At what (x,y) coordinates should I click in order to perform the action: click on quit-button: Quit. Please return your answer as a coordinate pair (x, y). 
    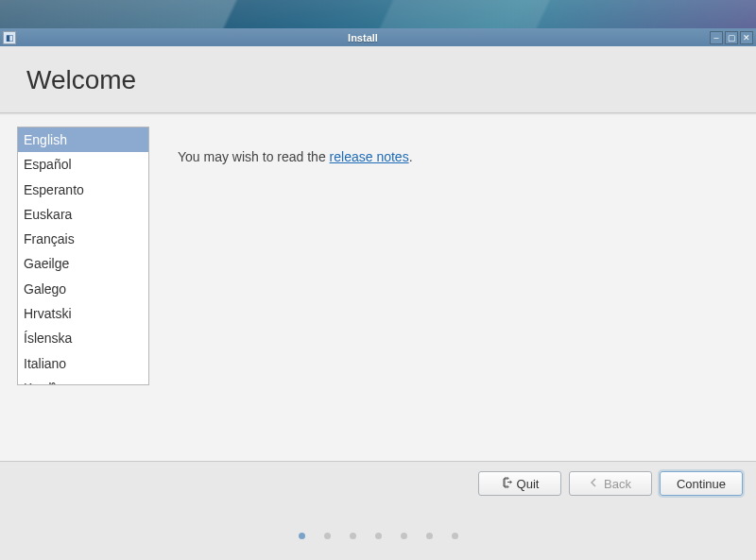
    Looking at the image, I should click on (520, 484).